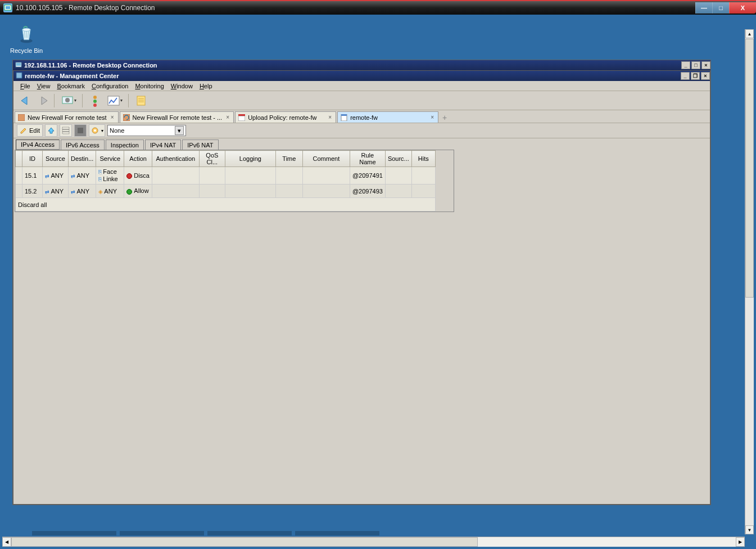  I want to click on doc-tab-0: New Firewall For remote test ×, so click(66, 117).